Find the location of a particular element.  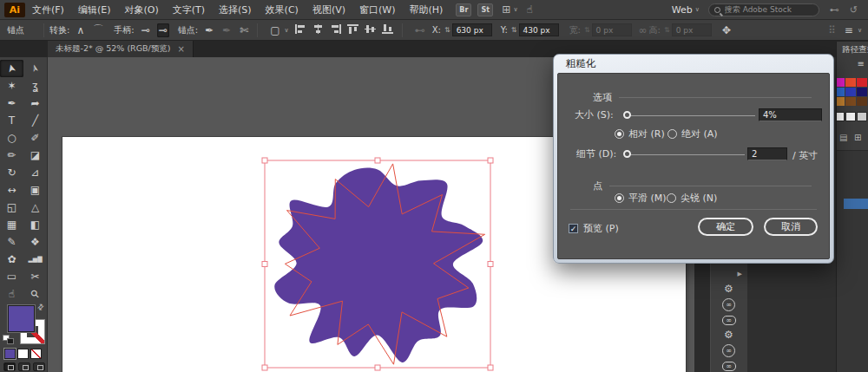

menu-item-4: 文字(T) is located at coordinates (189, 10).